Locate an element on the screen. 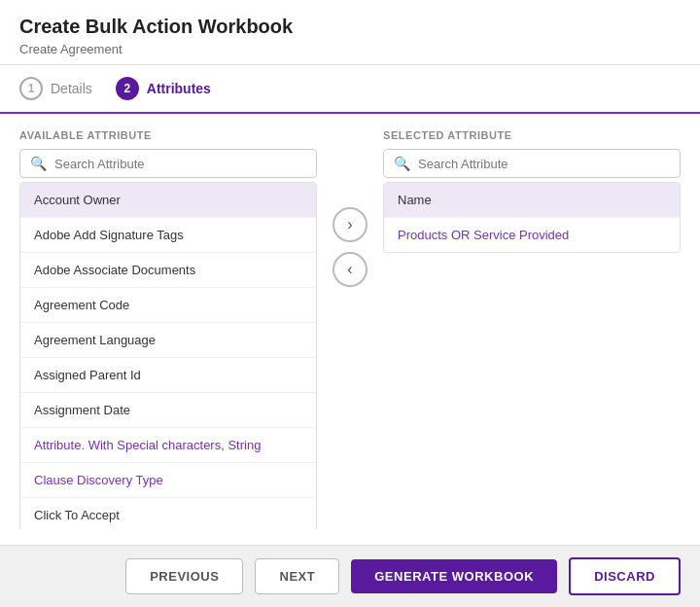 The height and width of the screenshot is (607, 700). selected-search-icon: 🔍 is located at coordinates (402, 163).